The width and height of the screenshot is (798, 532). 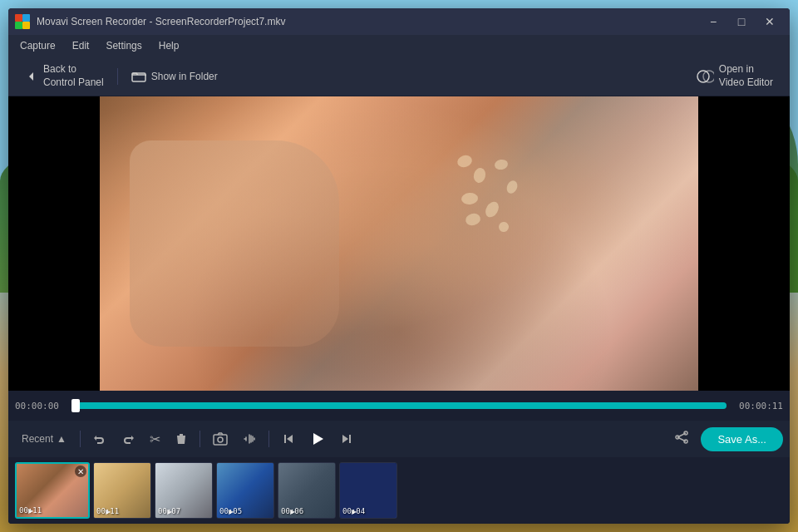 I want to click on thumb-inner-6: ▶ 00:04, so click(x=368, y=490).